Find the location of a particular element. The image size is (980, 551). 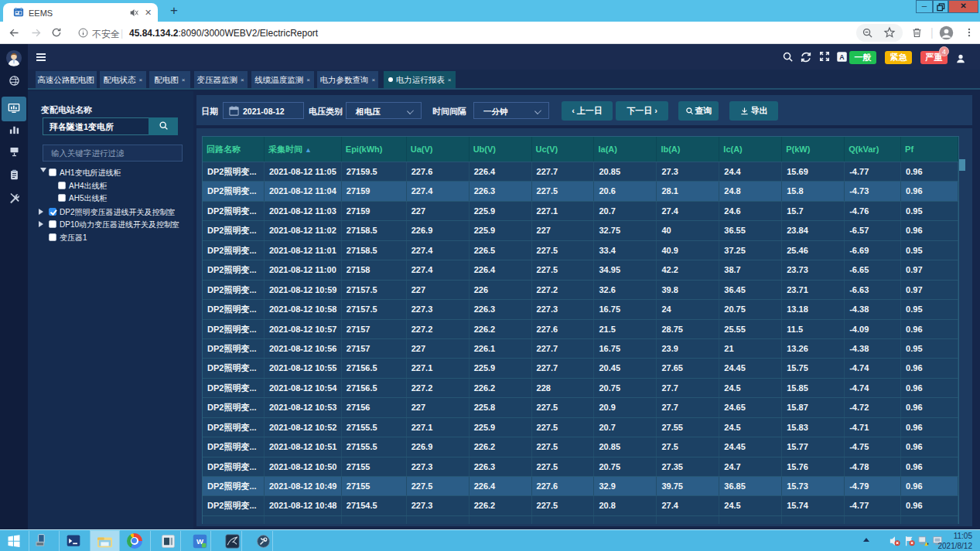

svg-text: A is located at coordinates (842, 57).